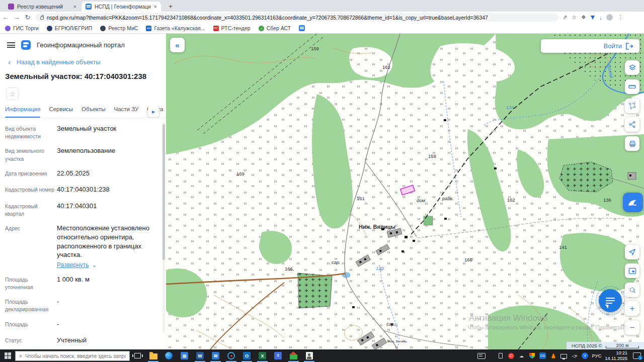  Describe the element at coordinates (511, 200) in the screenshot. I see `map-label: 162` at that location.